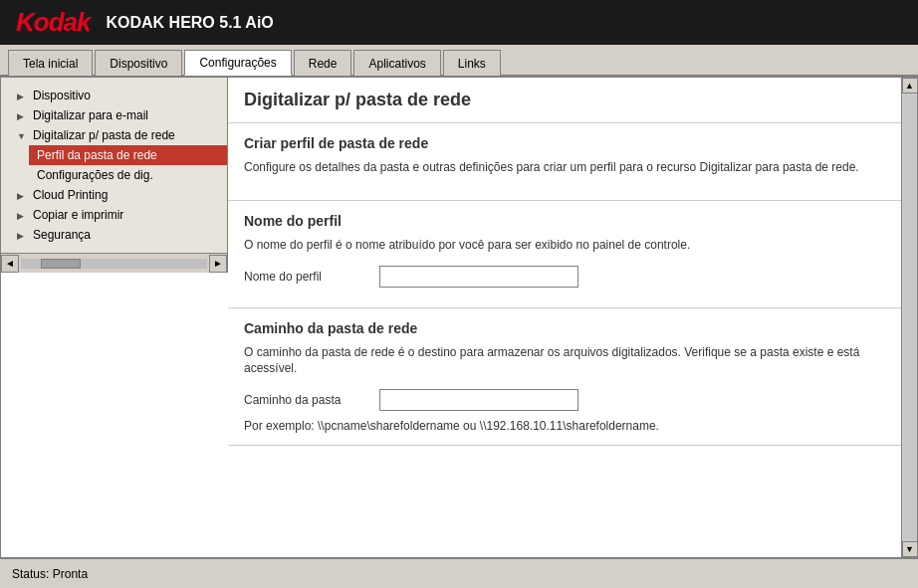  What do you see at coordinates (114, 96) in the screenshot?
I see `sidebar-item-dispositivo: Dispositivo` at bounding box center [114, 96].